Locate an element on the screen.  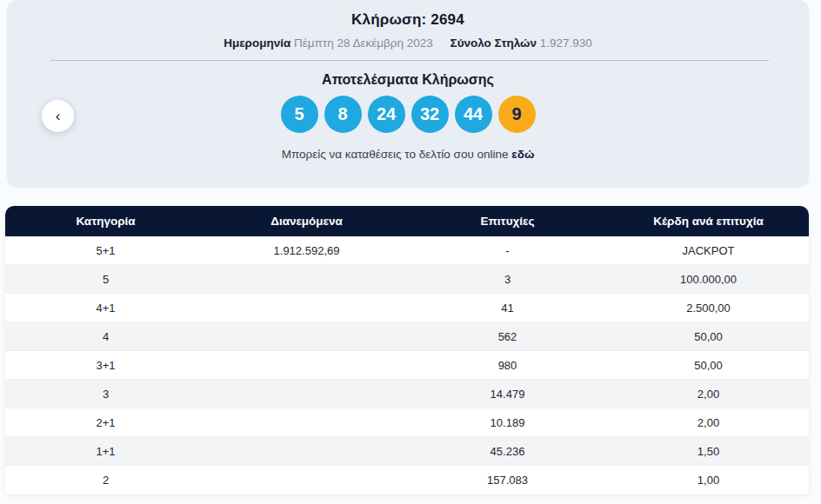
draw-date: Ημερομηνία Πέμπτη 28 Δεκέμβρη 2023 is located at coordinates (329, 43).